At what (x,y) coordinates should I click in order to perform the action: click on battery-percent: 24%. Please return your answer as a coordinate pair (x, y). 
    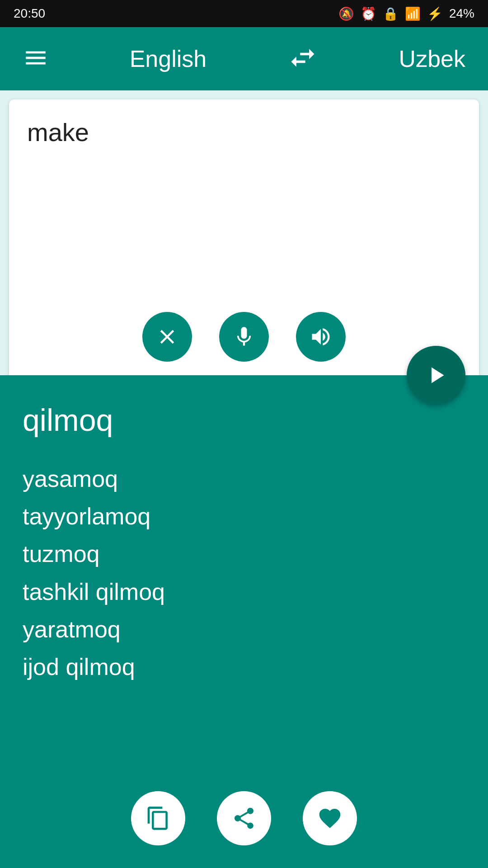
    Looking at the image, I should click on (462, 14).